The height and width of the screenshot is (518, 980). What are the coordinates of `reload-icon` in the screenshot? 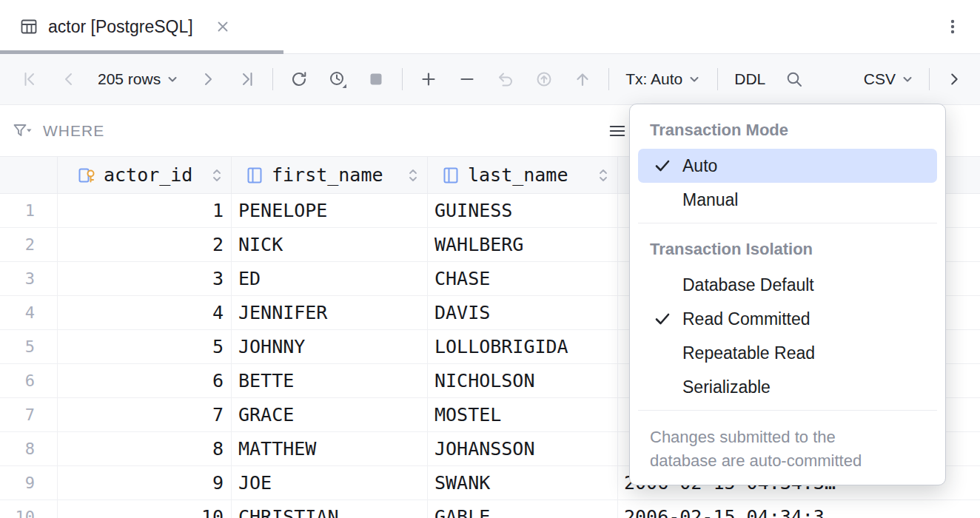 It's located at (299, 79).